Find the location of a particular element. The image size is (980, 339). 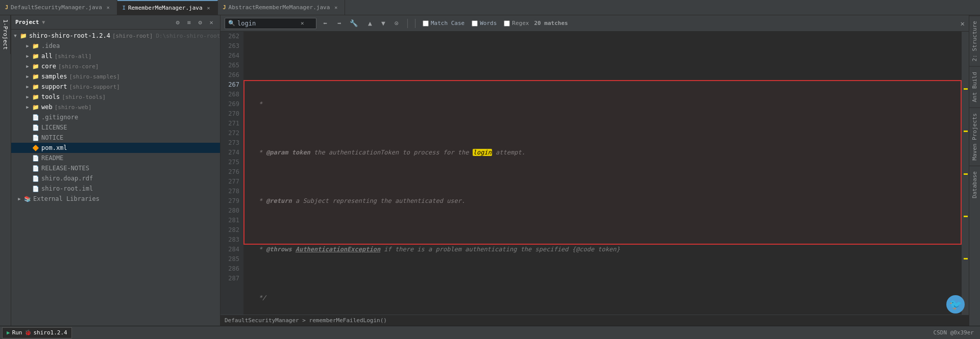

tree-item-support: ▶ 📁 support [shiro-support] is located at coordinates (115, 87).